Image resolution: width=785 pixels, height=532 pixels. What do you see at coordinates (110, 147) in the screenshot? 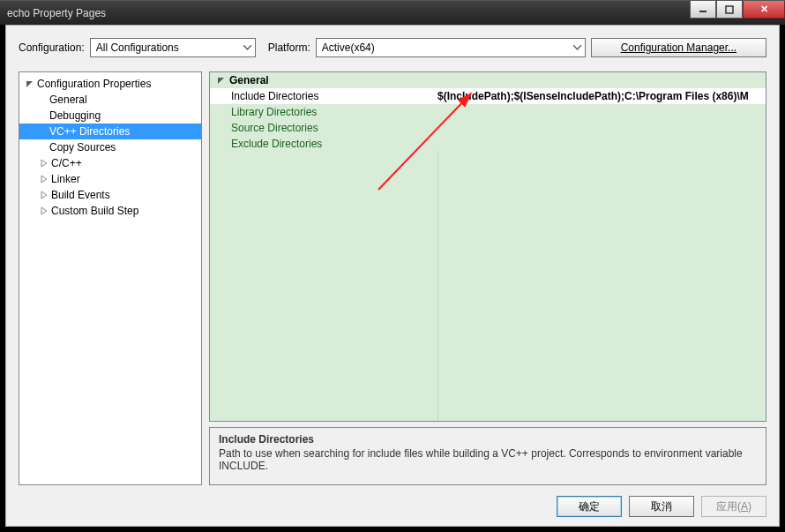
I see `tree-item-copy-sources: Copy Sources` at bounding box center [110, 147].